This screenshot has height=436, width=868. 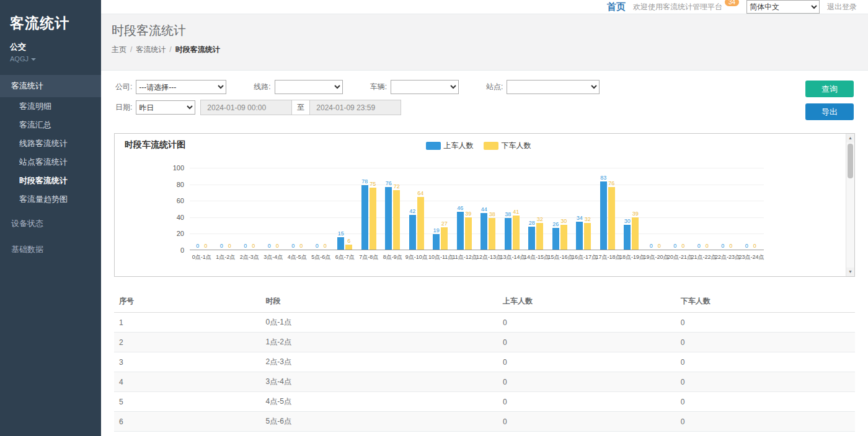 What do you see at coordinates (180, 217) in the screenshot?
I see `y-axis-tick-label: 40` at bounding box center [180, 217].